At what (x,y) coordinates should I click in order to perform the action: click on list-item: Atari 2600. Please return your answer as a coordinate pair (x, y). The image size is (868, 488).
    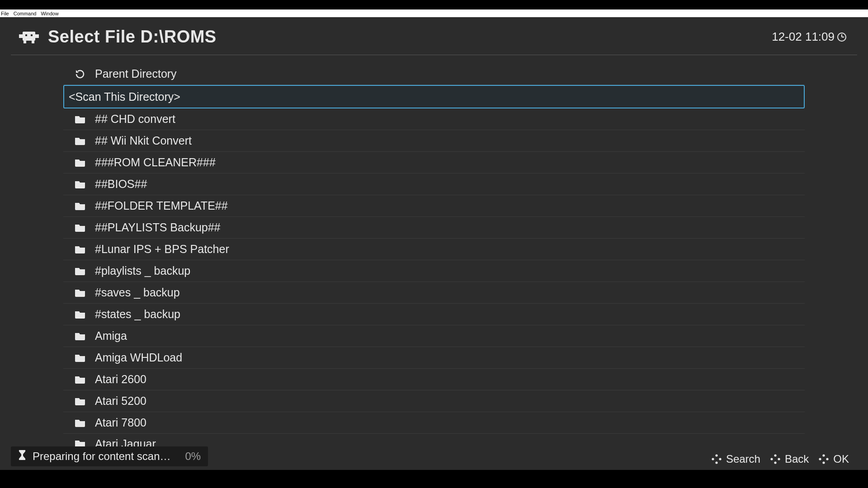
    Looking at the image, I should click on (434, 380).